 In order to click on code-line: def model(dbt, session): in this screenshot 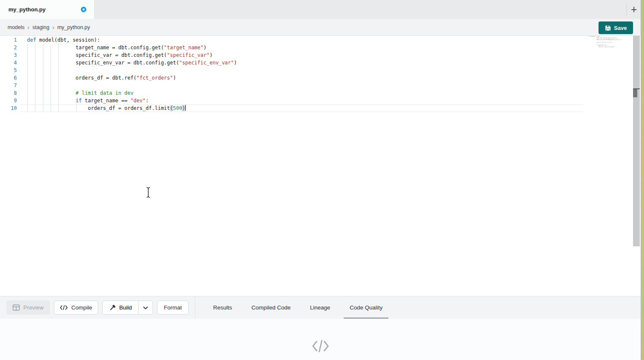, I will do `click(132, 40)`.